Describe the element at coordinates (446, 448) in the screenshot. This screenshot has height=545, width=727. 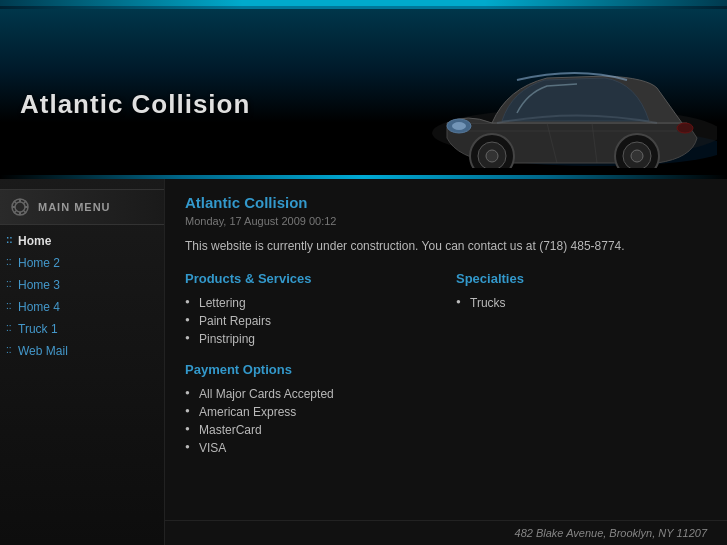
I see `list-item: VISA` at that location.